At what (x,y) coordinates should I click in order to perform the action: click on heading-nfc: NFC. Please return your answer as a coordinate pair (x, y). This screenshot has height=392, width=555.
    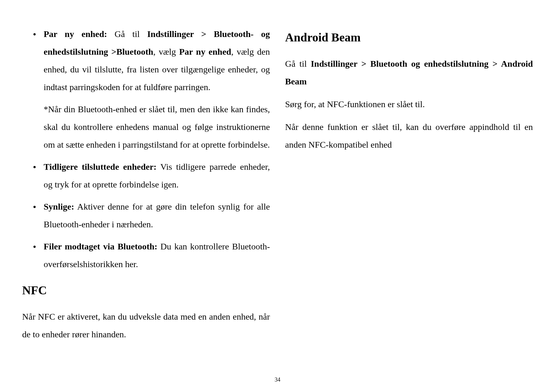
    Looking at the image, I should click on (146, 290).